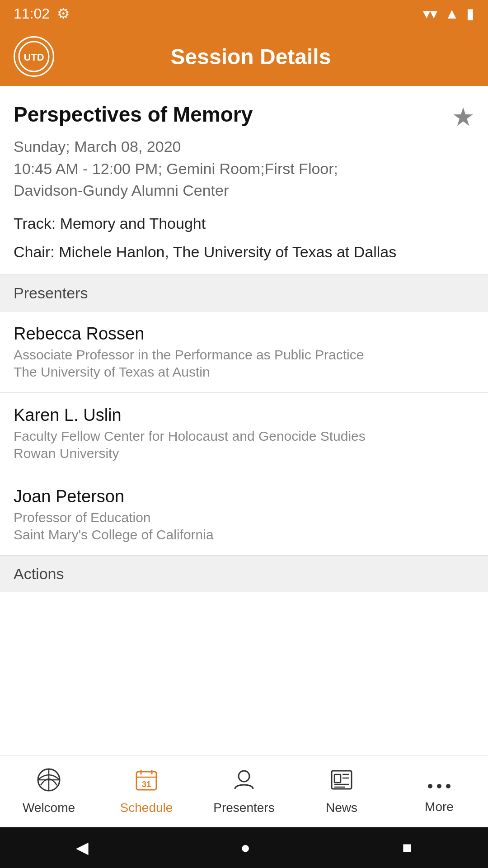 This screenshot has height=868, width=488. What do you see at coordinates (244, 515) in the screenshot?
I see `presenter-item: Joan Peterson Professor of Education Sai…` at bounding box center [244, 515].